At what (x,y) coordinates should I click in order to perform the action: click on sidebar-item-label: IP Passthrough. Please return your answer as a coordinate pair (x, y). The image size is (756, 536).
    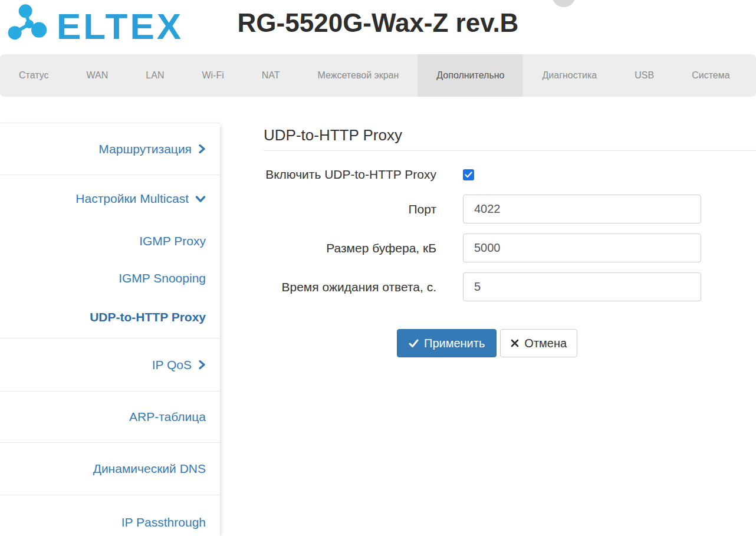
    Looking at the image, I should click on (164, 522).